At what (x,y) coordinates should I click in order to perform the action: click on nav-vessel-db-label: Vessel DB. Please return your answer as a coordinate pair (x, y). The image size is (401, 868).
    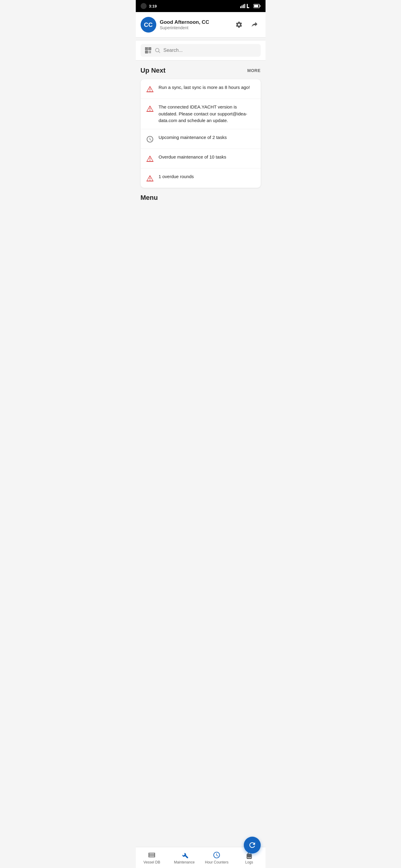
    Looking at the image, I should click on (152, 862).